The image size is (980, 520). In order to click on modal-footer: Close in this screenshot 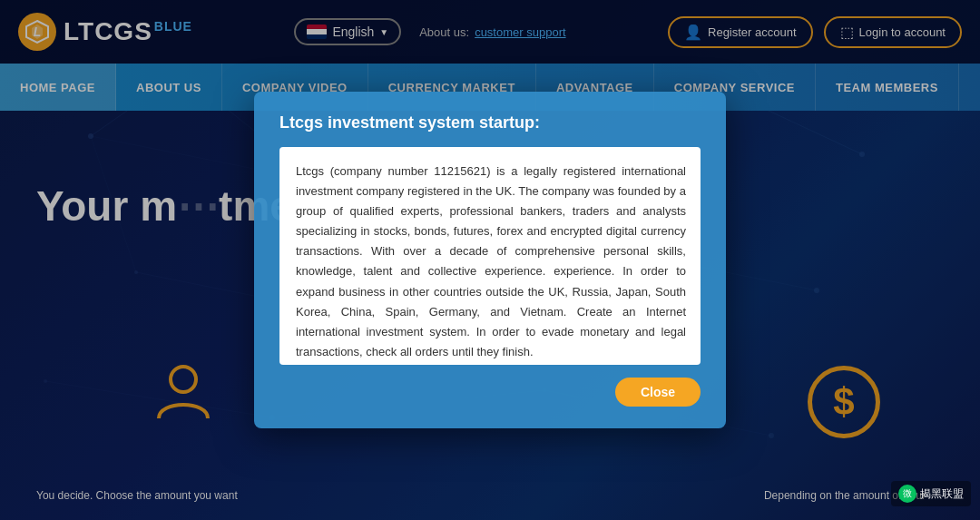, I will do `click(490, 392)`.